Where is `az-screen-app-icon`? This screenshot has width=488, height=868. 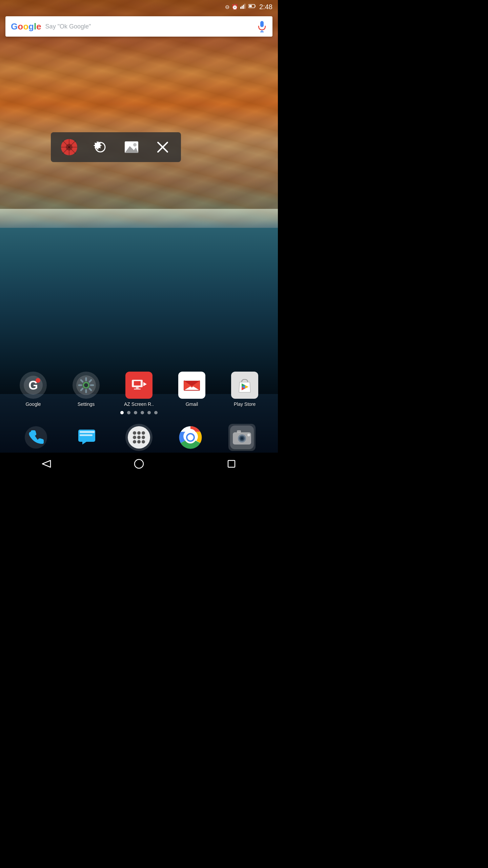
az-screen-app-icon is located at coordinates (139, 385).